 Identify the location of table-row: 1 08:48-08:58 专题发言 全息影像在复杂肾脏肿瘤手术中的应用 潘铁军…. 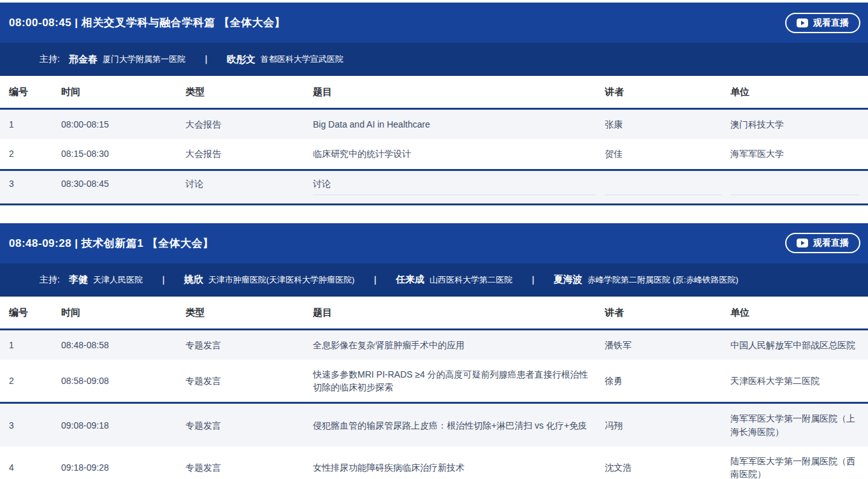
(434, 344).